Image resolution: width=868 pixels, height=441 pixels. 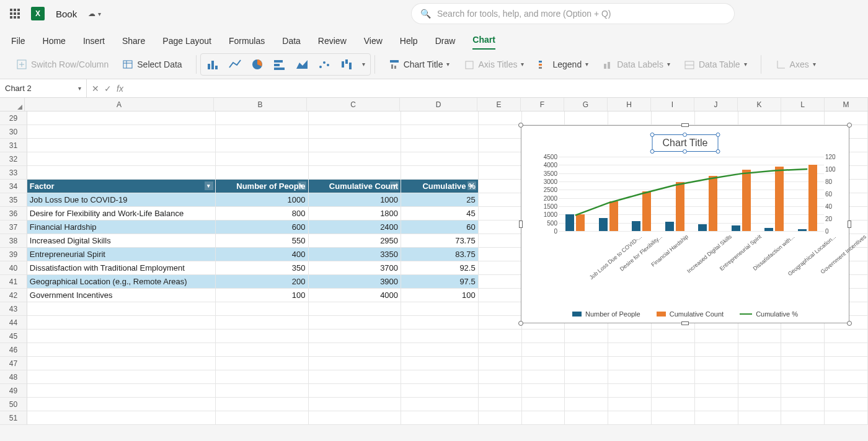 What do you see at coordinates (122, 241) in the screenshot?
I see `cell: Increased Digital Skills` at bounding box center [122, 241].